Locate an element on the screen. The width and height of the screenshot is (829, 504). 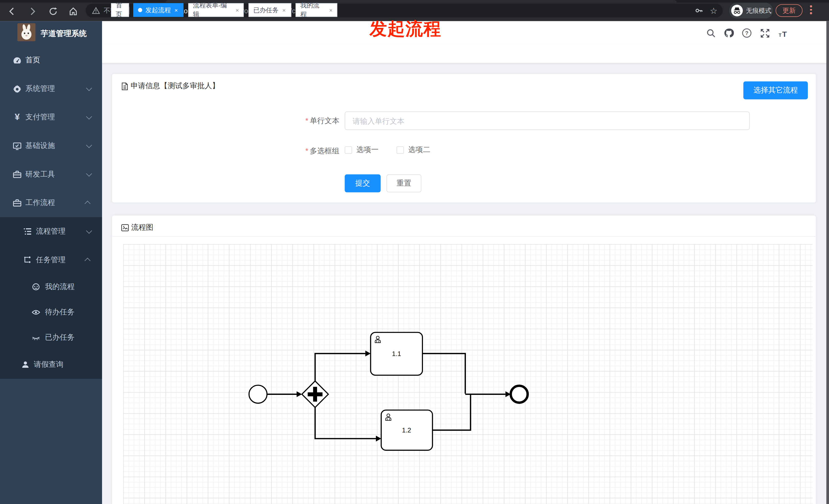
forward-icon is located at coordinates (32, 11).